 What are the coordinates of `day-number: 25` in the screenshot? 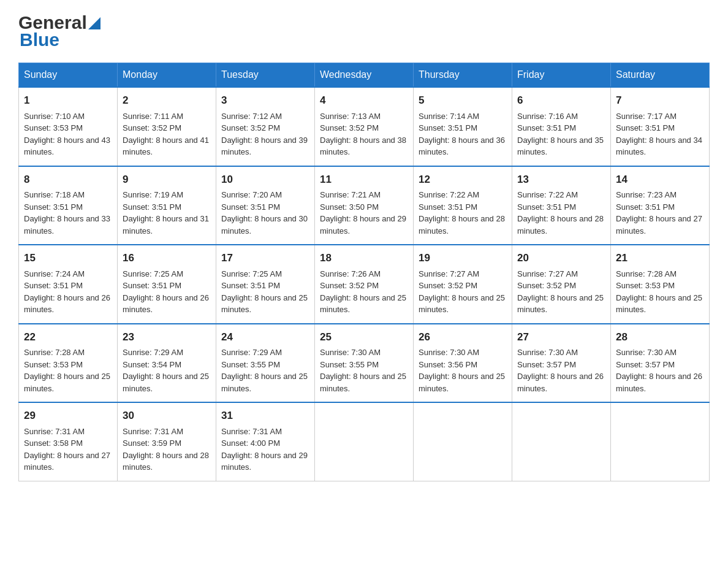 It's located at (364, 337).